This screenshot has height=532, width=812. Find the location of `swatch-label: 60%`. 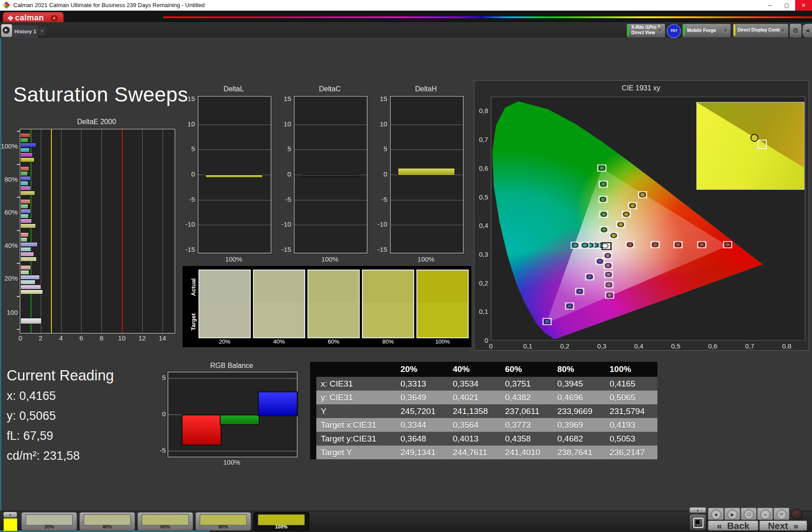

swatch-label: 60% is located at coordinates (334, 341).